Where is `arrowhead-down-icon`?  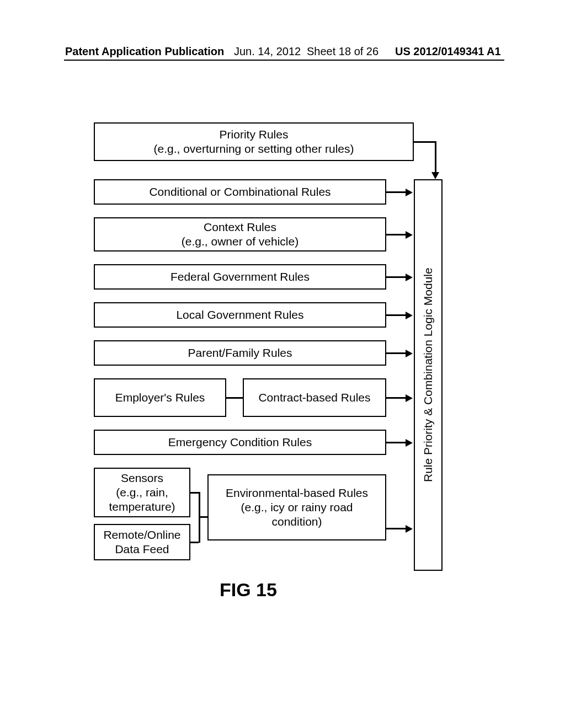 arrowhead-down-icon is located at coordinates (435, 175).